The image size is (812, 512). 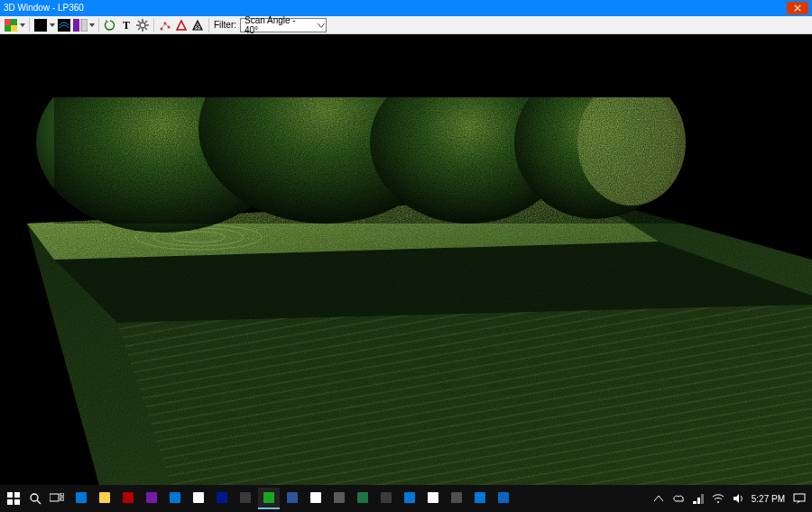 What do you see at coordinates (143, 25) in the screenshot?
I see `settings-button` at bounding box center [143, 25].